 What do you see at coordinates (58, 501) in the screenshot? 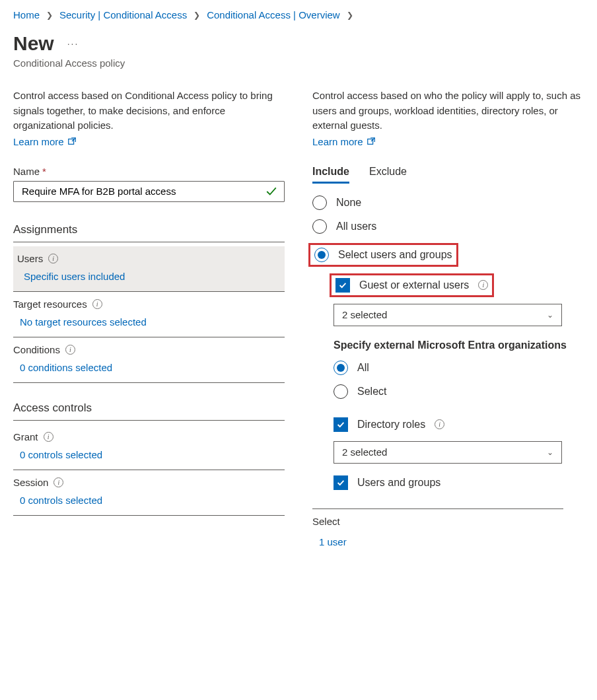
I see `session-link: 0 controls selected` at bounding box center [58, 501].